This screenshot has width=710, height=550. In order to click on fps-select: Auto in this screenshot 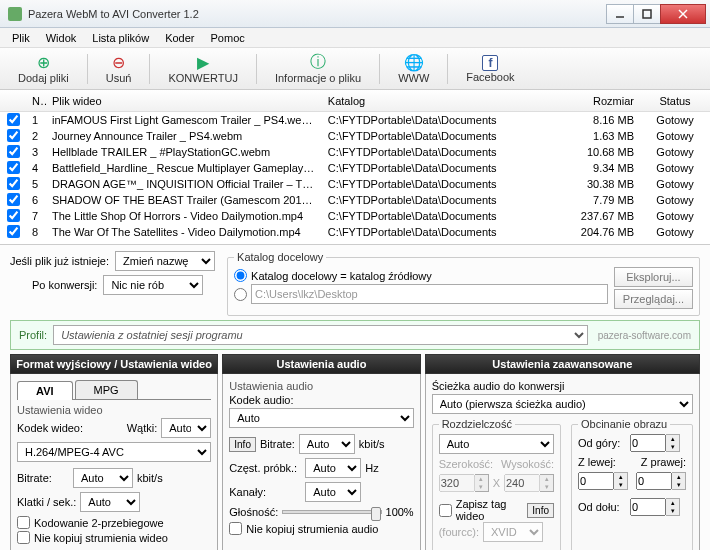, I will do `click(110, 502)`.